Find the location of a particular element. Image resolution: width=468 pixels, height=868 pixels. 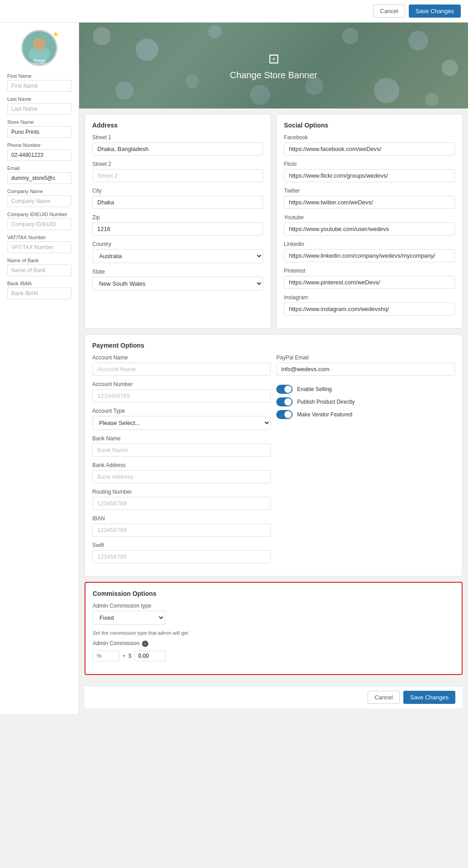

social-label-5: Pinterest is located at coordinates (369, 271).